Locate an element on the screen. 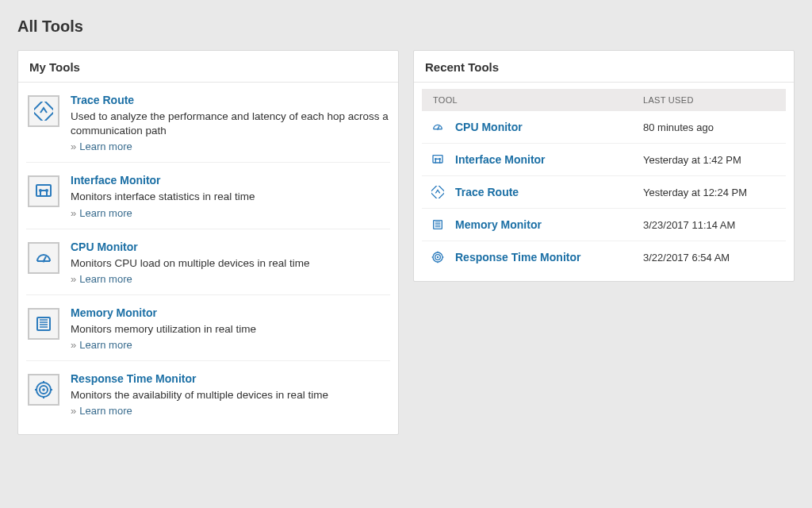 Image resolution: width=812 pixels, height=508 pixels. tool-description: Monitors interface statistics in real ti… is located at coordinates (230, 197).